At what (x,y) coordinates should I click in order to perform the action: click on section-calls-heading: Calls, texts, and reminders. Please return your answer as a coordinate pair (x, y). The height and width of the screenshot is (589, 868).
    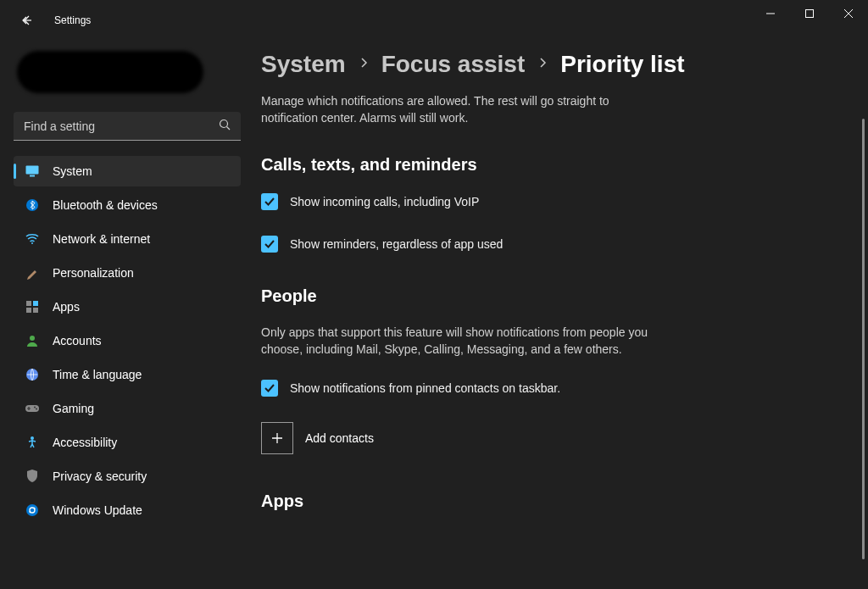
    Looking at the image, I should click on (539, 164).